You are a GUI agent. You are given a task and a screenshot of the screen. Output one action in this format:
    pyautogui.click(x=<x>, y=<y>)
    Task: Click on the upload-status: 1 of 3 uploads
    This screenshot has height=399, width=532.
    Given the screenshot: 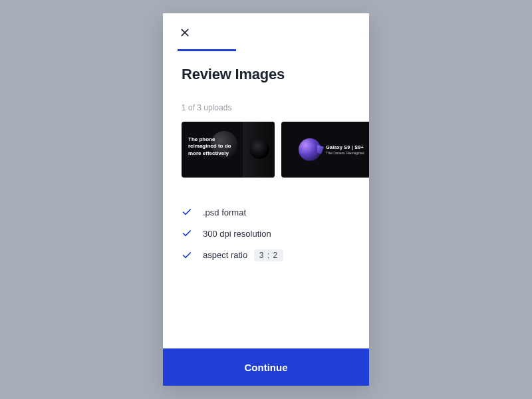 What is the action you would take?
    pyautogui.click(x=266, y=108)
    